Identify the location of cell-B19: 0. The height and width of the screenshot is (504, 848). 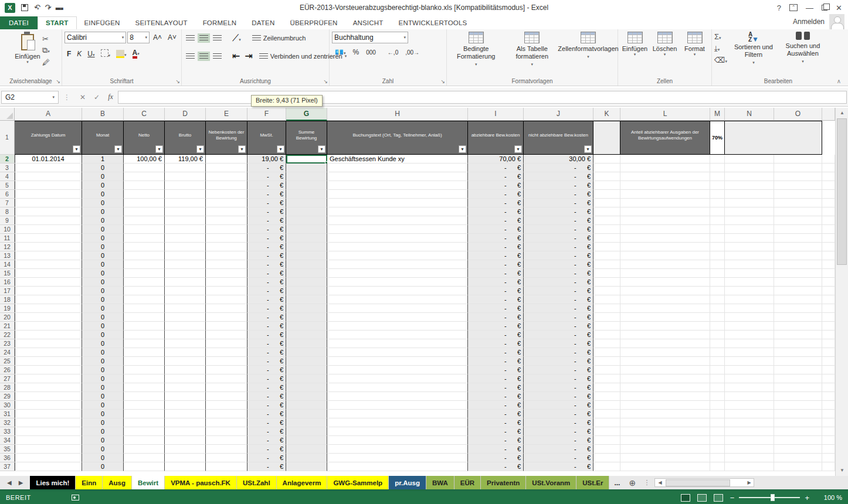
(103, 308).